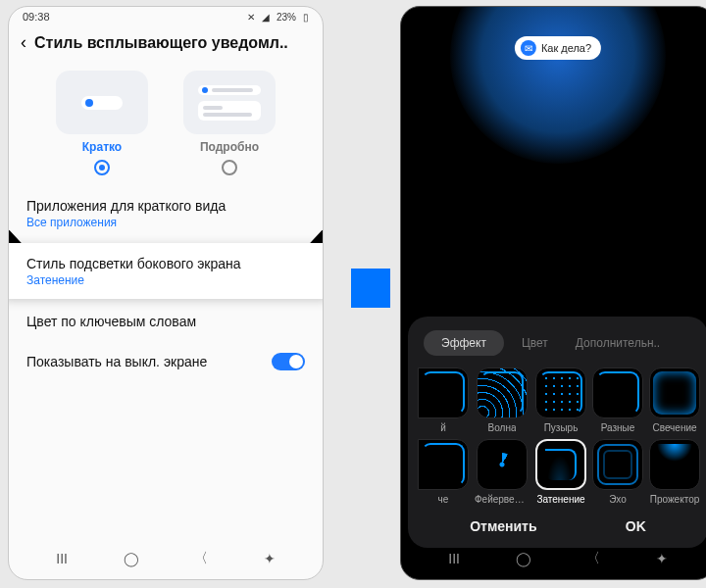 The height and width of the screenshot is (588, 706). Describe the element at coordinates (558, 48) in the screenshot. I see `preview-notification: ✉ Как дела?` at that location.